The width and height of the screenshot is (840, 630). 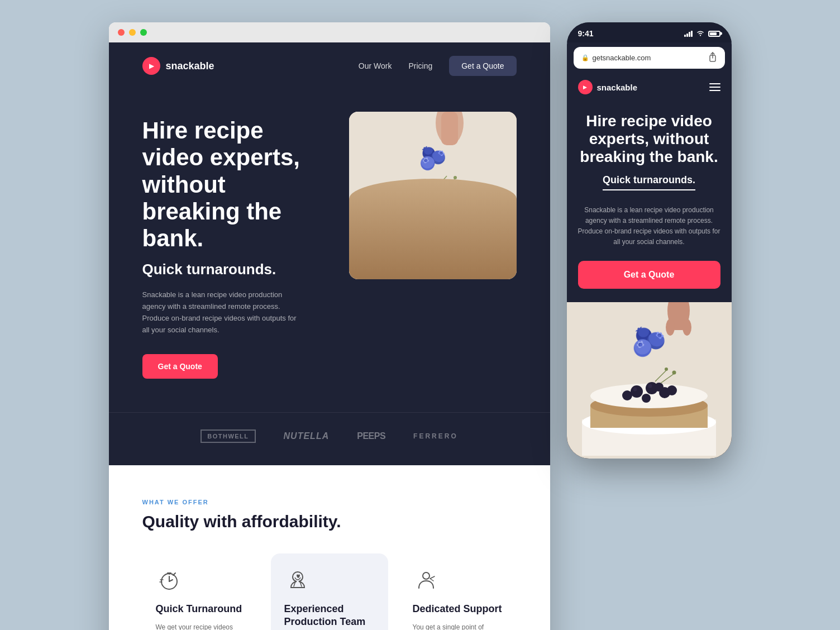 I want to click on brands-section: BOTHWELL nutella Peeps FERRERO, so click(x=330, y=439).